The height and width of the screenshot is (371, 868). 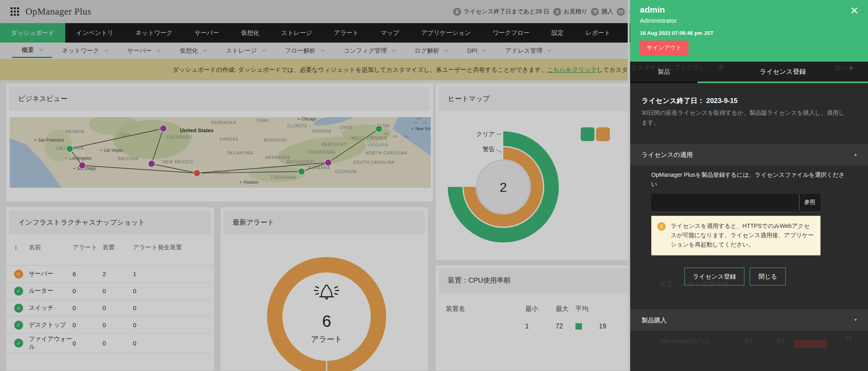 I want to click on tab-product: 製品, so click(x=664, y=72).